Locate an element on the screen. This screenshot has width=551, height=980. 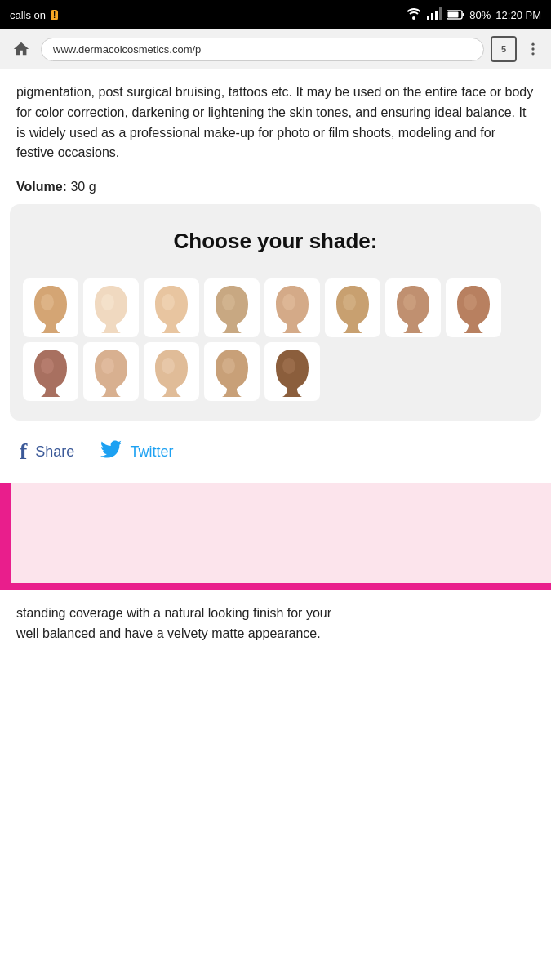
carrier-text: calls on is located at coordinates (28, 15).